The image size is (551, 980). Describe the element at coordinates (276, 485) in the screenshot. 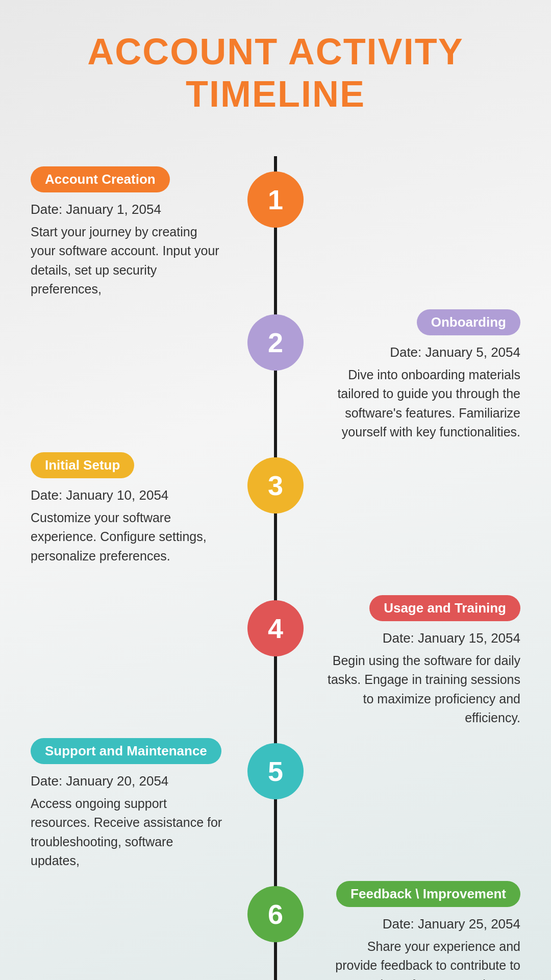

I see `circle-3: 3` at that location.